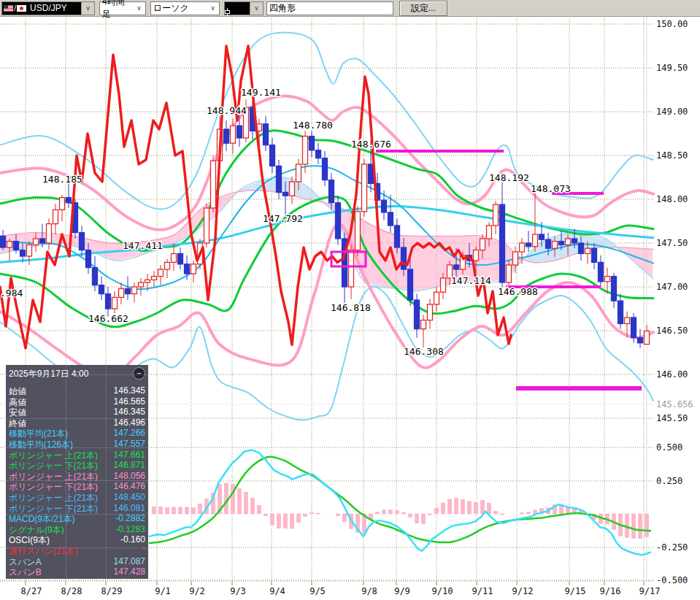 The image size is (700, 600). I want to click on svg-text: 9/1, so click(163, 591).